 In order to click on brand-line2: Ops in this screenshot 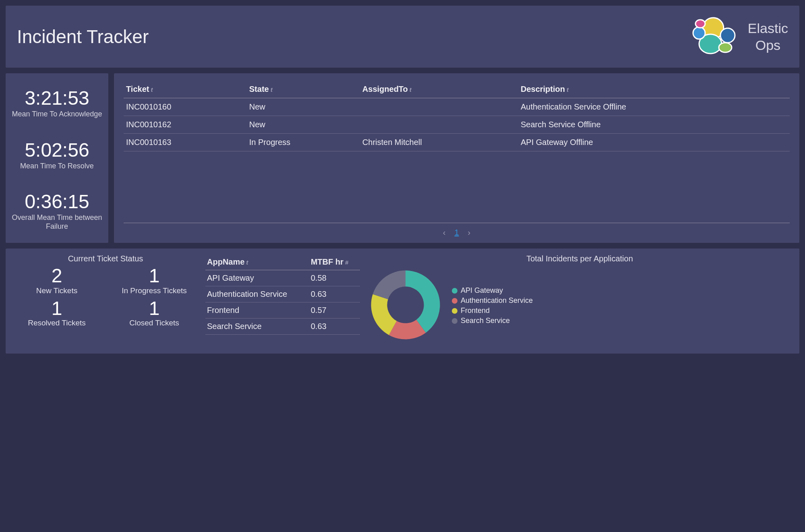, I will do `click(768, 45)`.